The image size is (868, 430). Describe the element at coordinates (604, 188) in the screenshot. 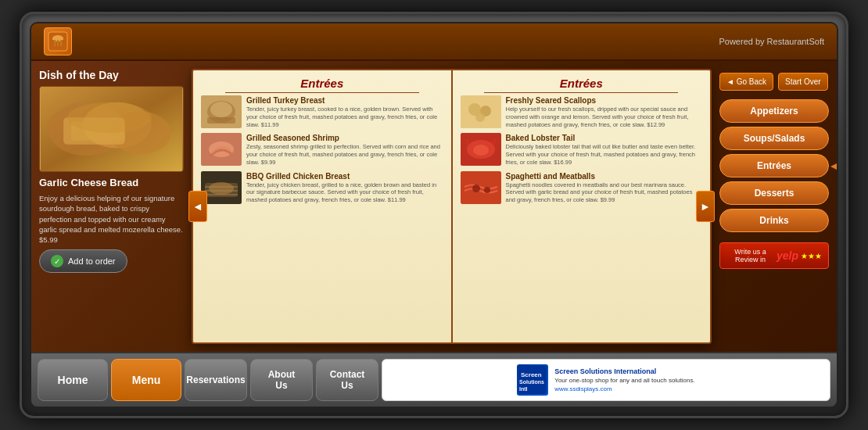

I see `spaghetti-text: Spaghetti and Meatballs Spaghetti noodle…` at that location.